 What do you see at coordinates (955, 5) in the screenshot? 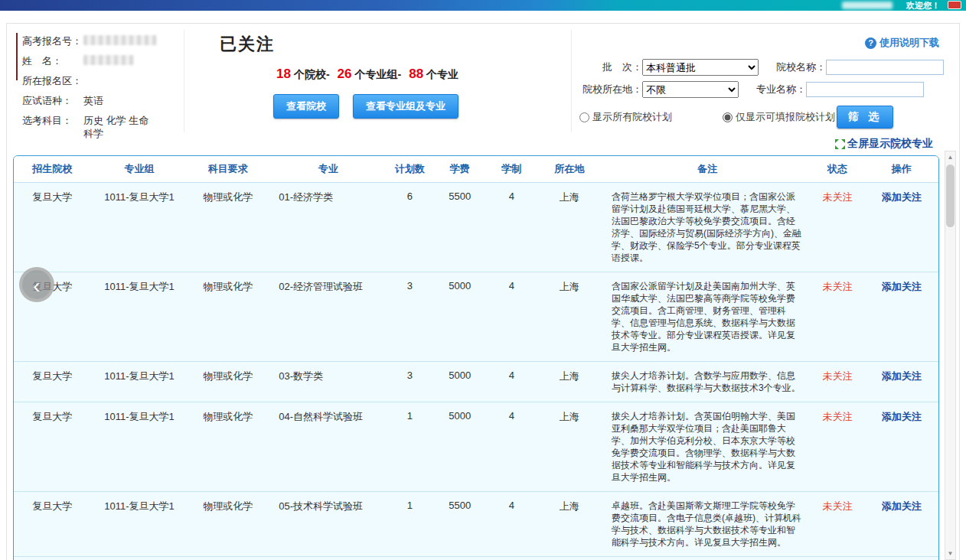
I see `corner-badge-icon` at bounding box center [955, 5].